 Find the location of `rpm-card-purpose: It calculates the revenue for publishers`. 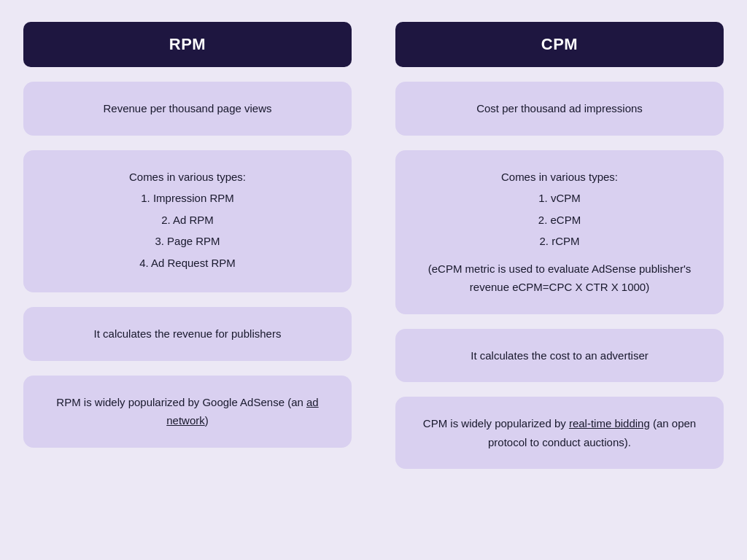

rpm-card-purpose: It calculates the revenue for publishers is located at coordinates (187, 334).